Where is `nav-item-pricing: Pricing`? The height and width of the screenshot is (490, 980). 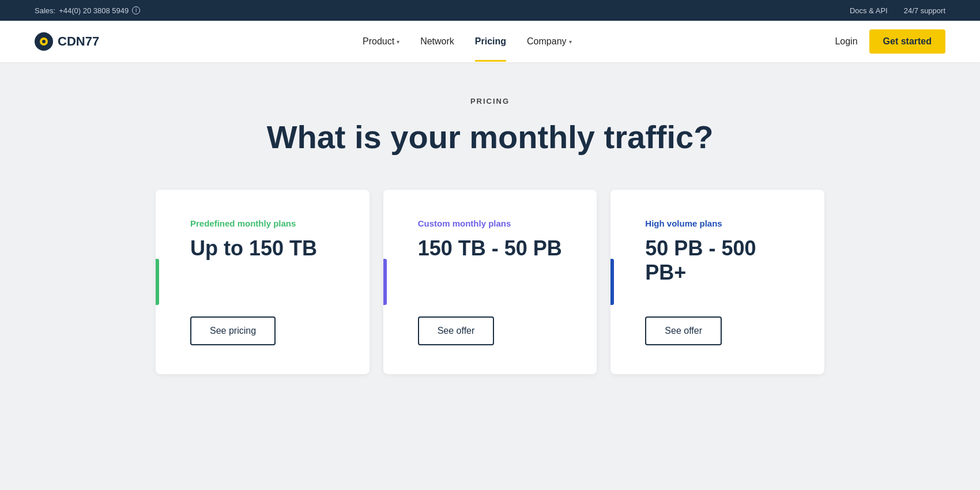 nav-item-pricing: Pricing is located at coordinates (491, 42).